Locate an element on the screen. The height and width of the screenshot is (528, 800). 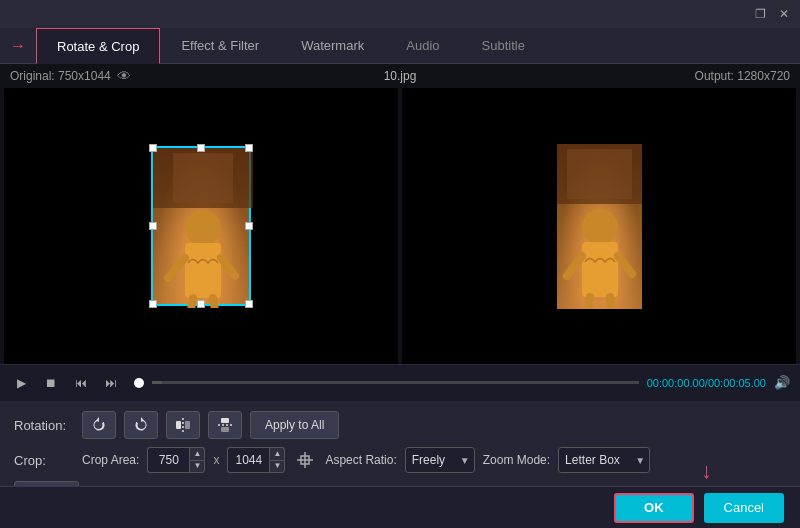
eye-icon: 👁 is located at coordinates (124, 76).